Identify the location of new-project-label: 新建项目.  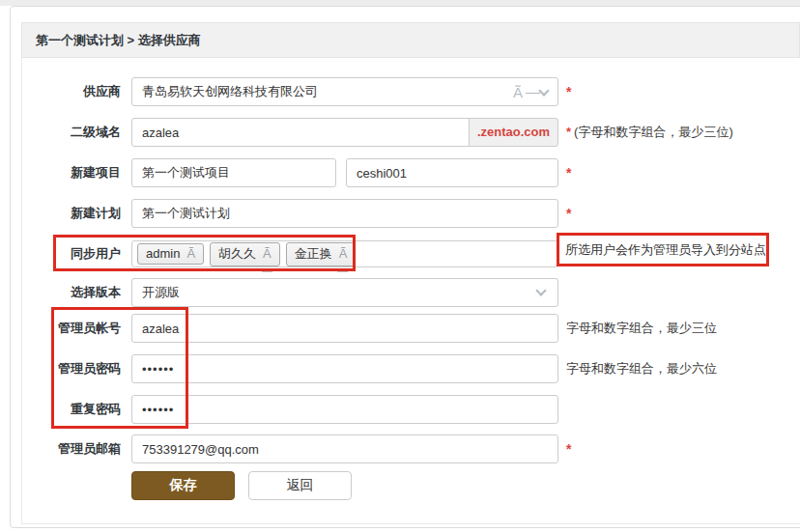
(70, 173).